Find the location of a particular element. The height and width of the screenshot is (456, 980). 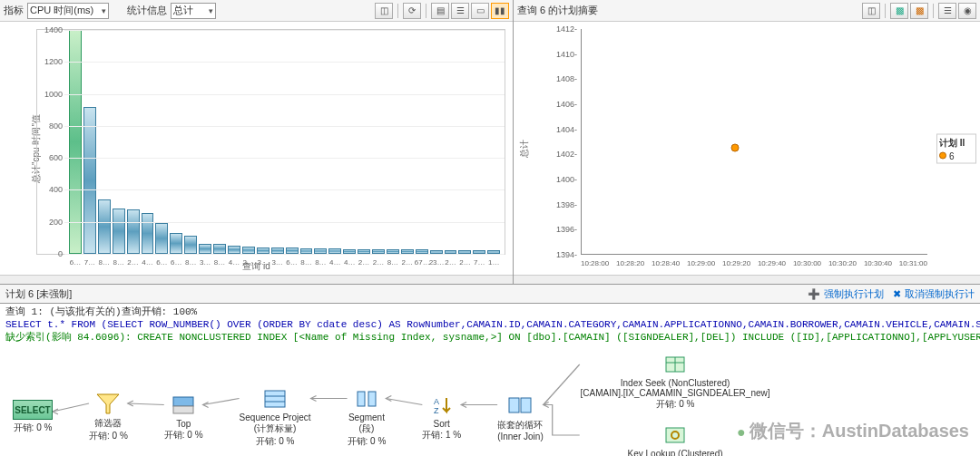

plan-title: 计划 6 [未强制] is located at coordinates (38, 294).